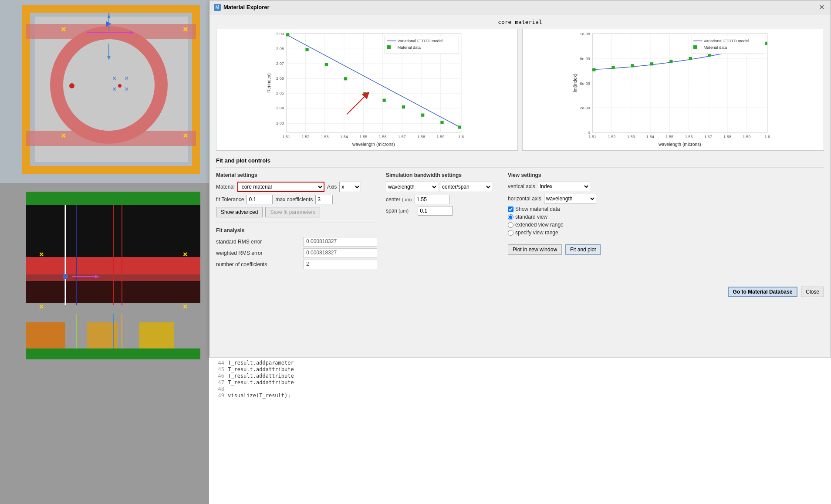 Image resolution: width=831 pixels, height=504 pixels. What do you see at coordinates (570, 199) in the screenshot?
I see `horizontal-axis-select: wavelength frequency` at bounding box center [570, 199].